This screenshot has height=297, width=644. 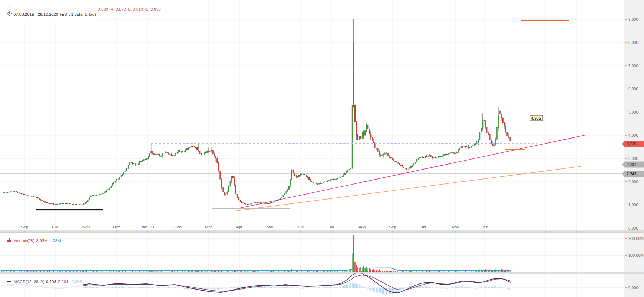 What do you see at coordinates (51, 282) in the screenshot?
I see `macd-value: 0,108` at bounding box center [51, 282].